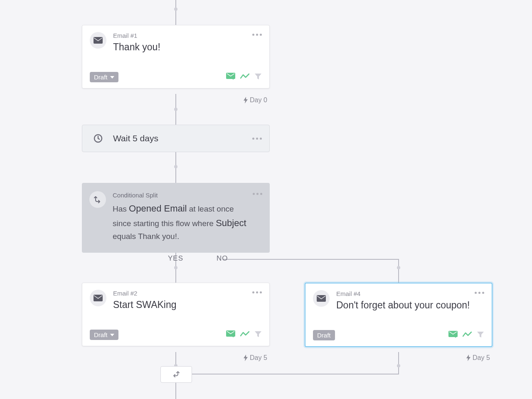  Describe the element at coordinates (175, 259) in the screenshot. I see `branch-label-yes: YES` at that location.